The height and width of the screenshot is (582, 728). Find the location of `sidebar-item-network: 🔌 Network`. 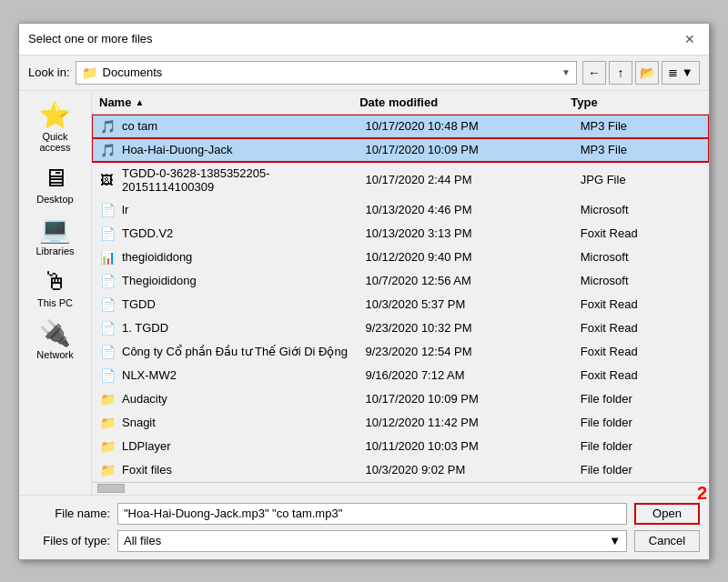

sidebar-item-network: 🔌 Network is located at coordinates (56, 340).